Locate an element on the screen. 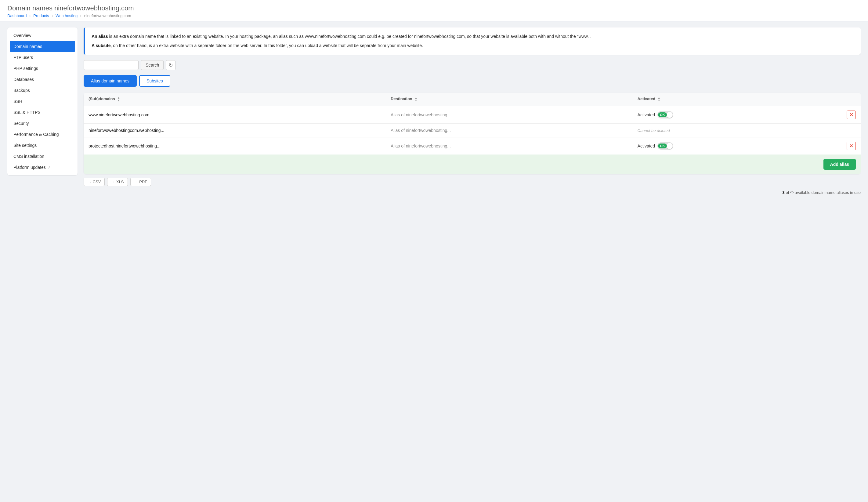  sidebar-item-label-security: Security is located at coordinates (21, 123).